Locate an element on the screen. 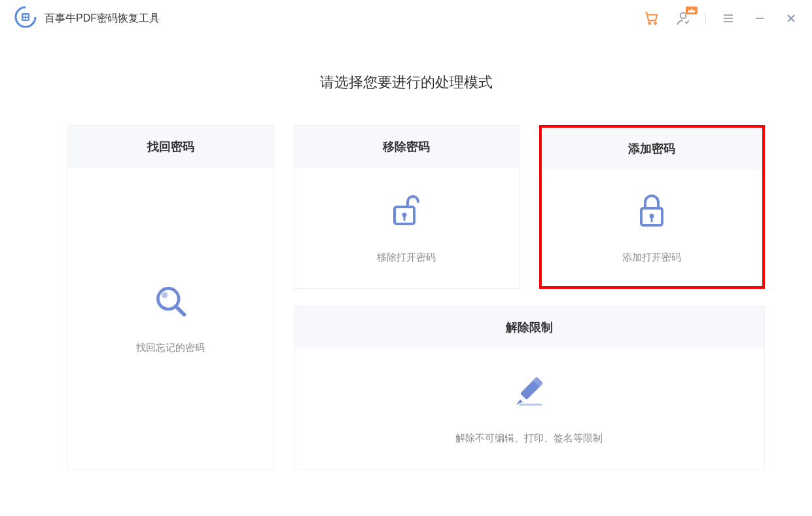 This screenshot has width=812, height=516. card-title: 找回密码 is located at coordinates (171, 147).